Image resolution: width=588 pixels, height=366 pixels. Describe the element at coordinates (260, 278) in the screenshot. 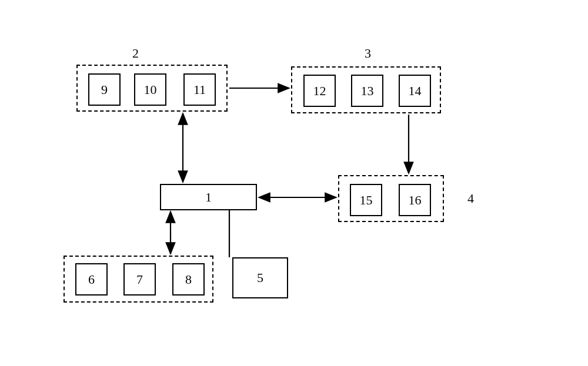

I see `node-5-label: 5` at that location.